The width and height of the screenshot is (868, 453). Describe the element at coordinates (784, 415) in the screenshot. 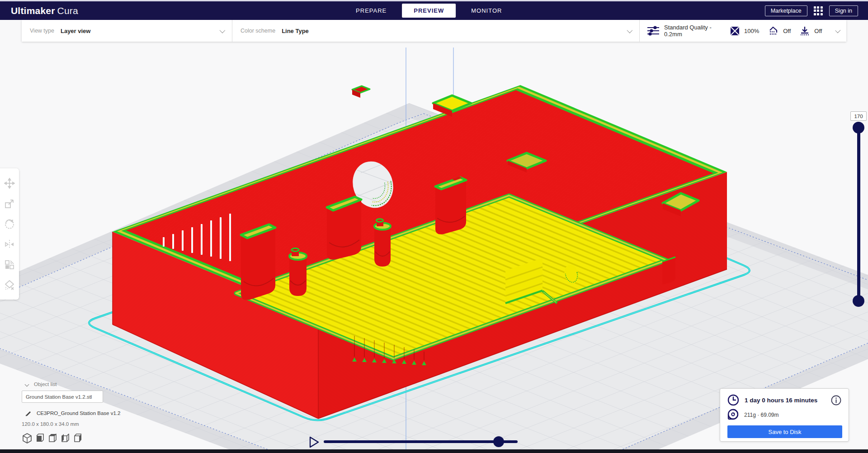

I see `print-summary-card: 1 day 0 hours 16 minutes 211g · 69.09m S…` at that location.